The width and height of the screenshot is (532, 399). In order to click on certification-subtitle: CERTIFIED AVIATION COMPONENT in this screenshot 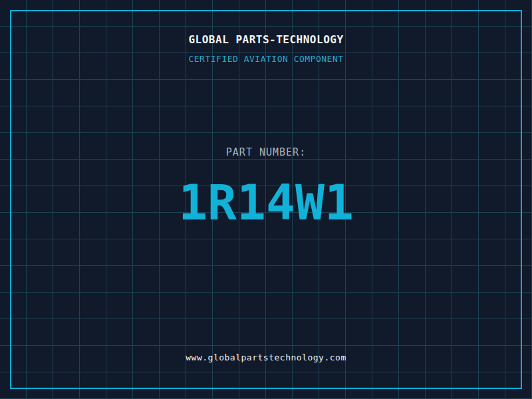, I will do `click(266, 59)`.